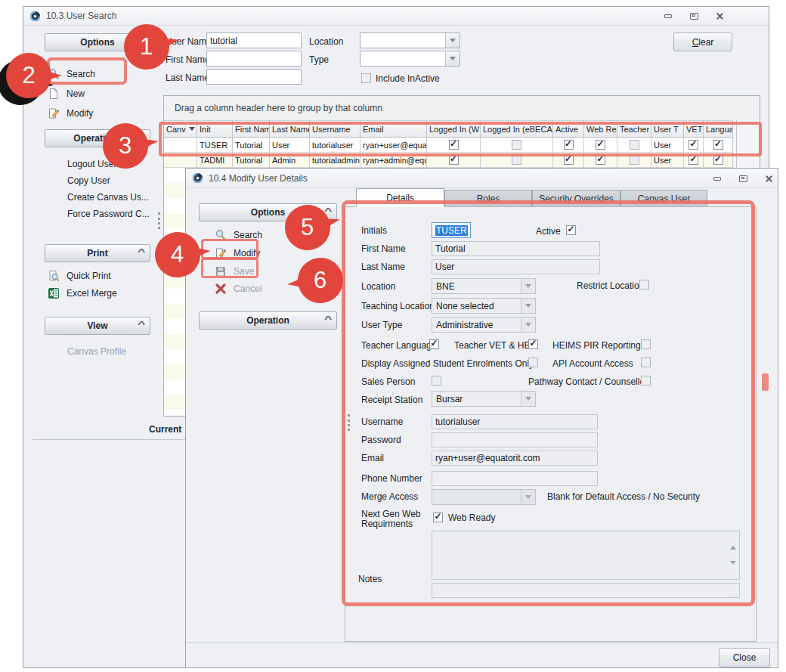  I want to click on column-header-email: Email, so click(394, 129).